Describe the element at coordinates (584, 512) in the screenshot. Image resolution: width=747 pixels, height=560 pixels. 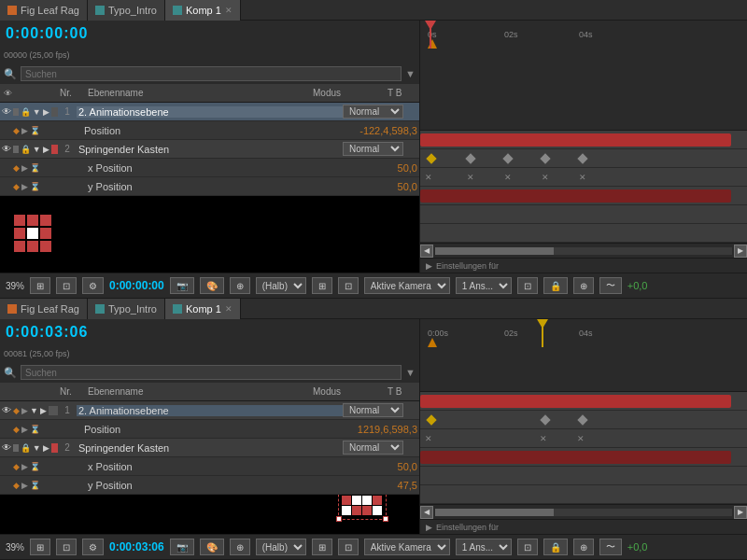
I see `bottom-scroll-track` at that location.